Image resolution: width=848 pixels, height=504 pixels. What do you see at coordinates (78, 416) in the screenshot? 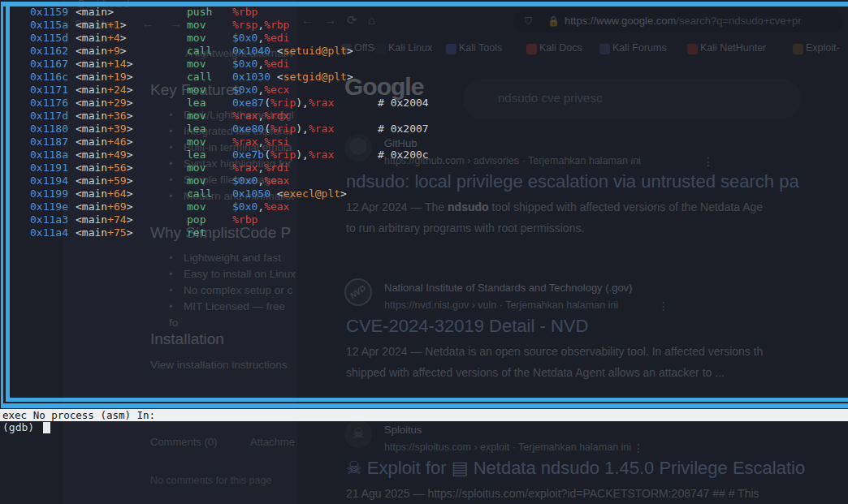
I see `status-text: exec No process (asm) In:` at bounding box center [78, 416].